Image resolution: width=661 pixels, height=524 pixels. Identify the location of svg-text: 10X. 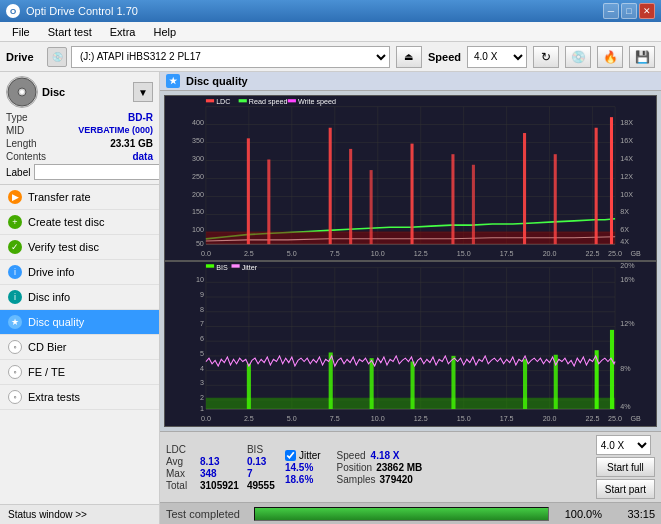
(626, 194).